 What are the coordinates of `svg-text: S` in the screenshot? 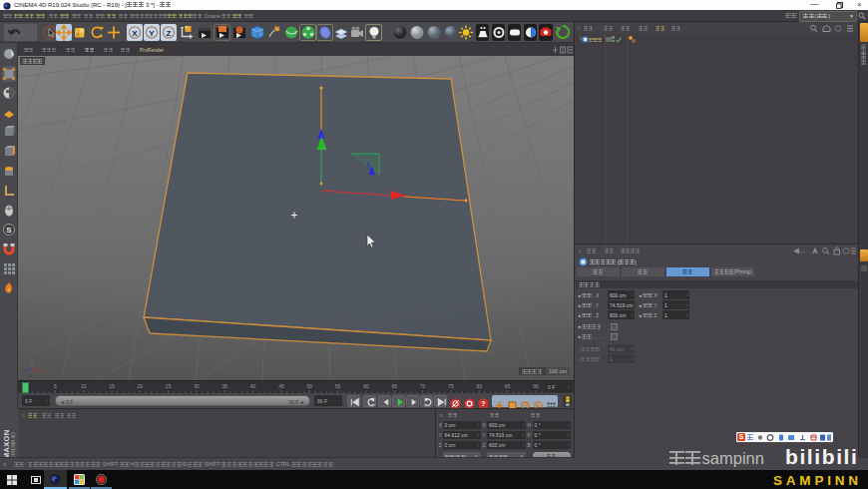 It's located at (9, 230).